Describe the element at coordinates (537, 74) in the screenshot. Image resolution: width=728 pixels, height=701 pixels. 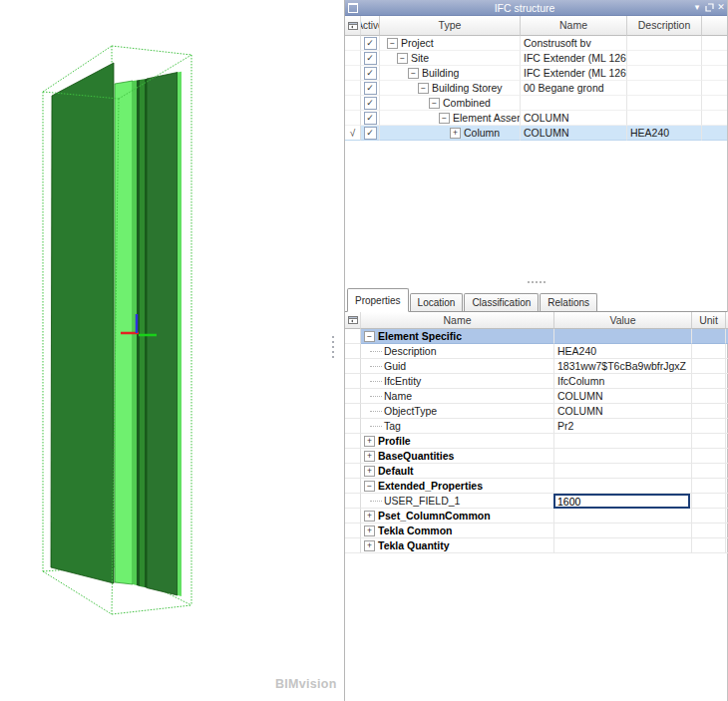
I see `tree-row-building: ✓ −Building IFC Extender (ML 126)` at that location.